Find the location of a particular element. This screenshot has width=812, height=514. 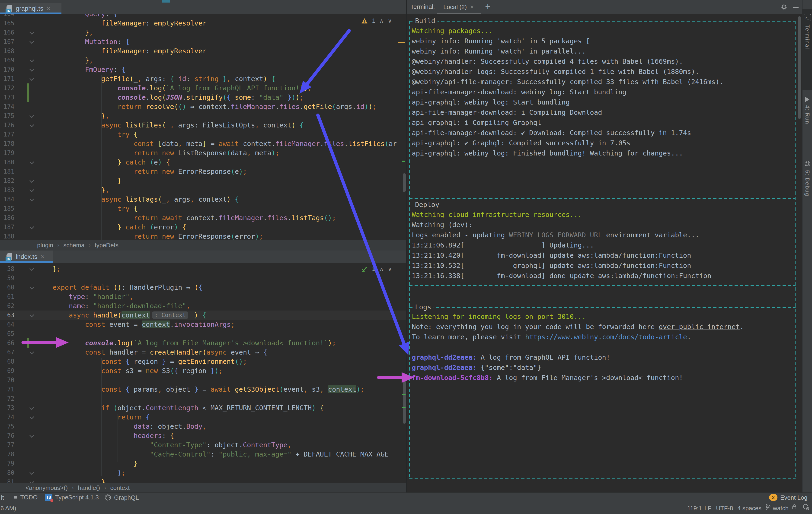

line-number: 164 is located at coordinates (7, 17).